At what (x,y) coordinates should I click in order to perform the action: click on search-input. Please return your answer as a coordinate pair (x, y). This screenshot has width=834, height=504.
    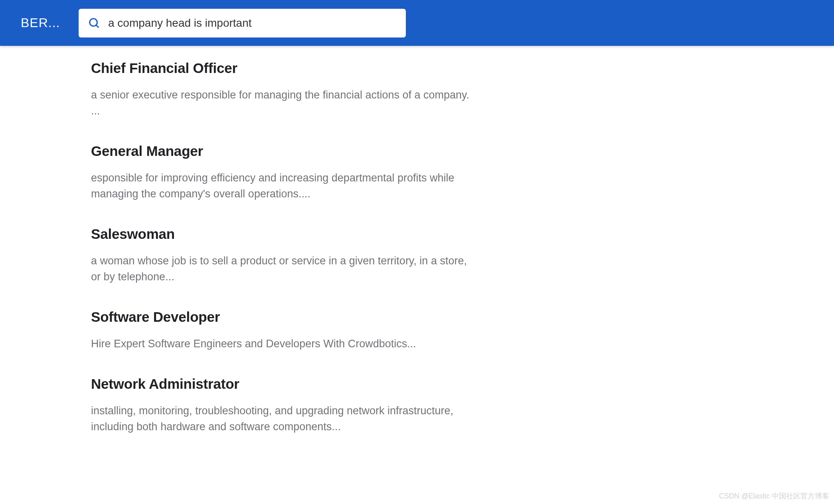
    Looking at the image, I should click on (252, 23).